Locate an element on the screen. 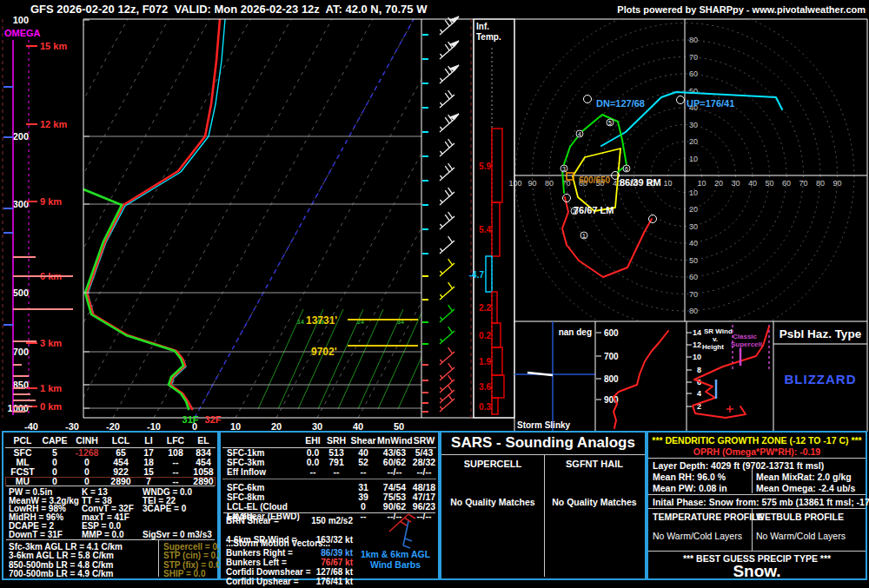  dgz-layer-depth: Layer Depth: 4029 ft (9702-13731 ft msl) is located at coordinates (739, 466).